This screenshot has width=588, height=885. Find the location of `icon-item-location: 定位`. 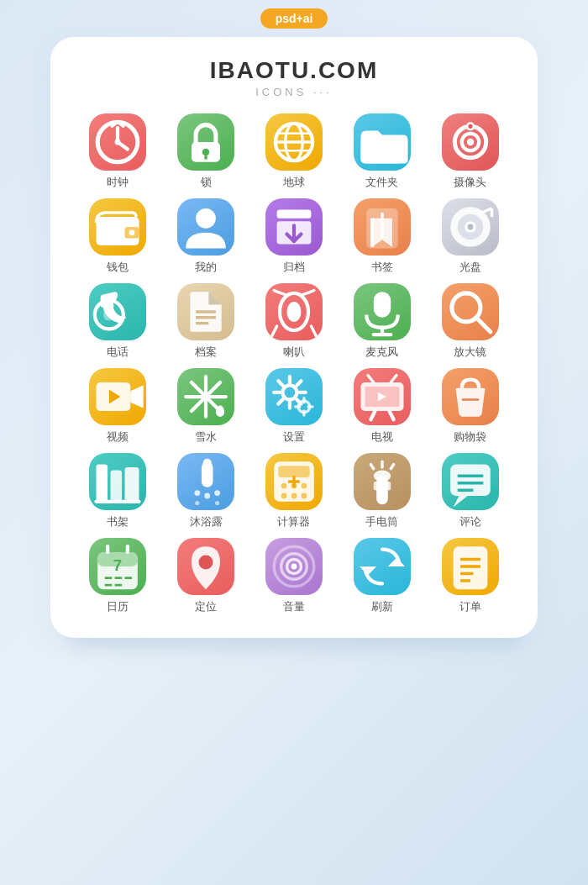

icon-item-location: 定位 is located at coordinates (206, 577).